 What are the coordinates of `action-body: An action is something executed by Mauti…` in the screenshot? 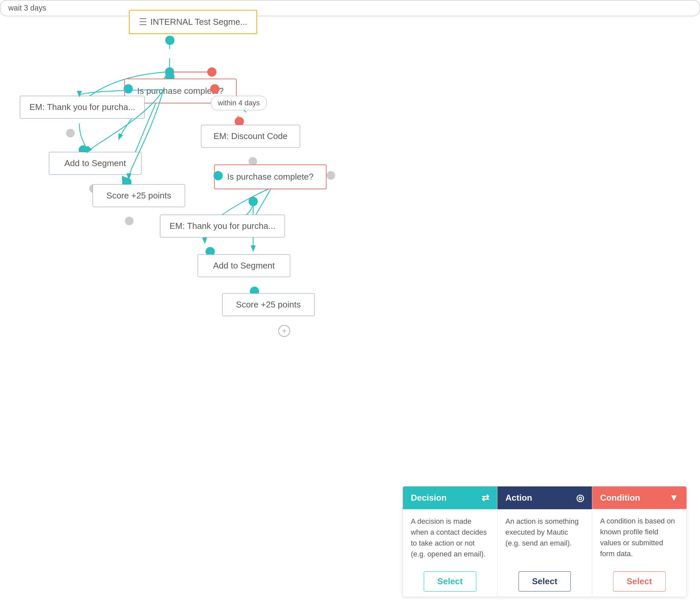 It's located at (544, 538).